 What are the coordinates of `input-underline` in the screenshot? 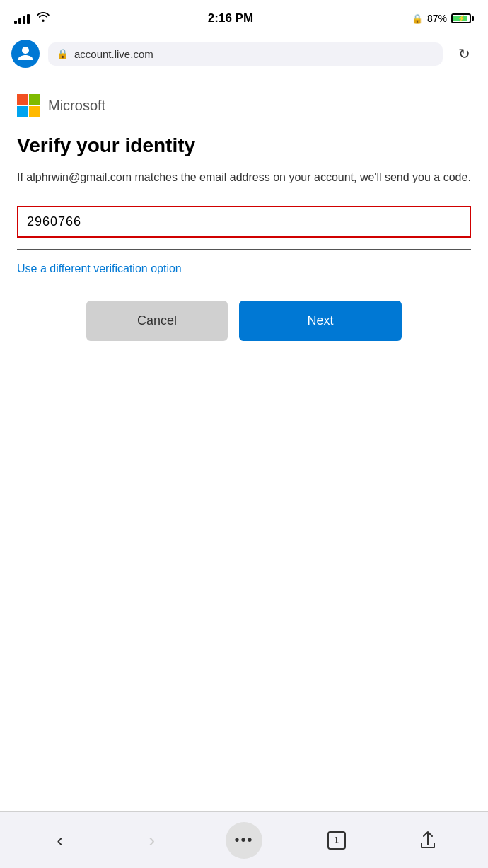 It's located at (244, 249).